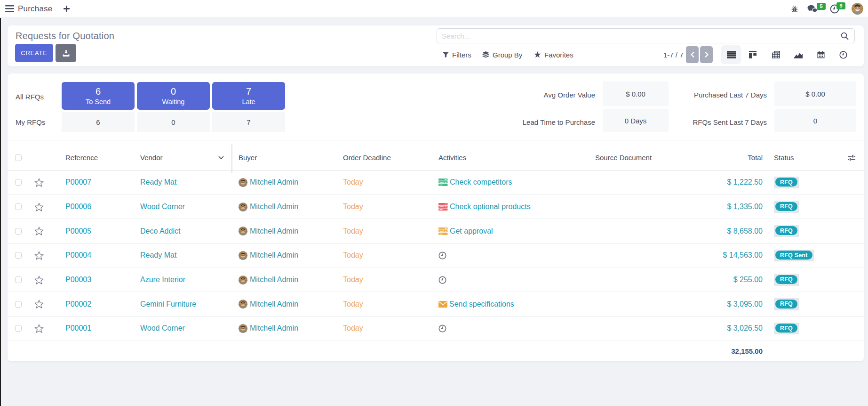  What do you see at coordinates (490, 207) in the screenshot?
I see `activity-label: Check optional products` at bounding box center [490, 207].